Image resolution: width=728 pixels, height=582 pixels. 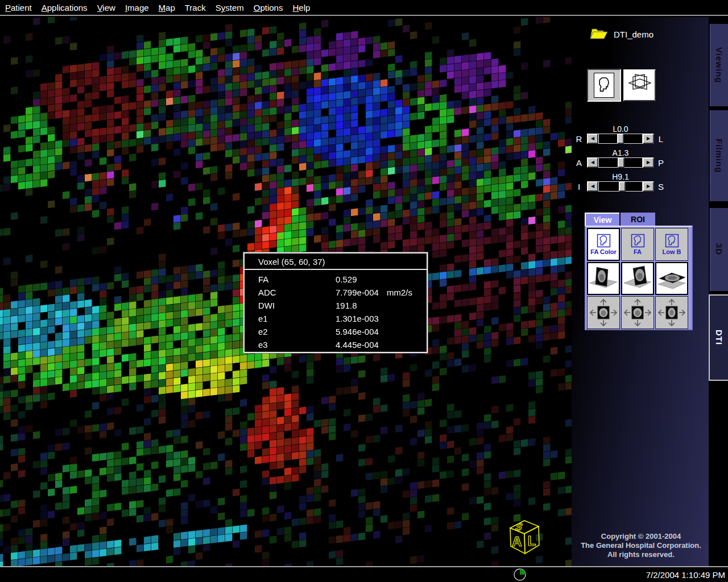 I want to click on svg-text: L, so click(x=532, y=541).